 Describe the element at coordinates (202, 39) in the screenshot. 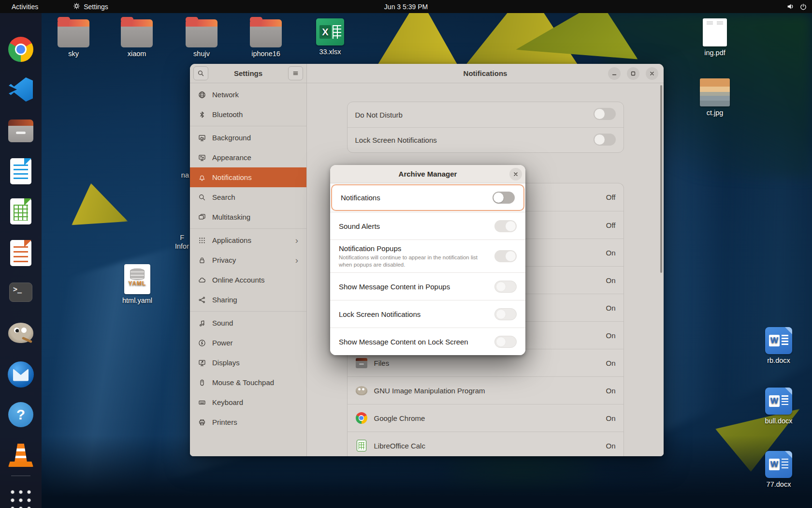

I see `desktop-icon-shujv: shujv` at that location.